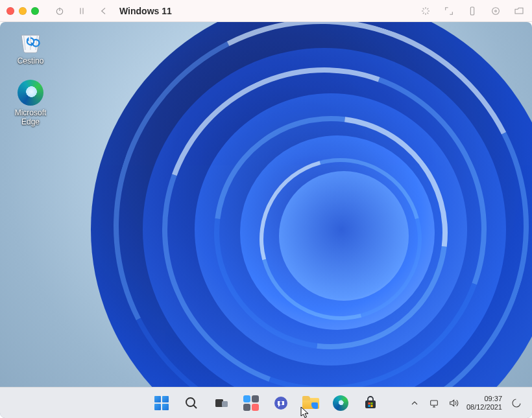  Describe the element at coordinates (484, 399) in the screenshot. I see `clock-time: 09:37` at that location.